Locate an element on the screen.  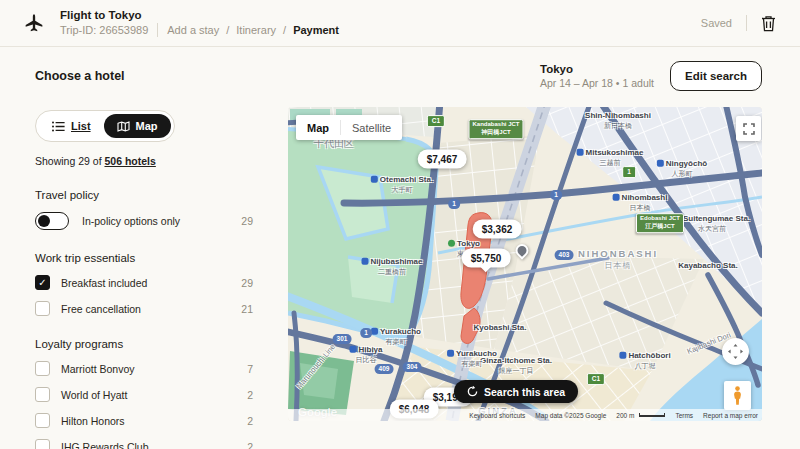
report-map-error-link: Report a map error is located at coordinates (730, 416).